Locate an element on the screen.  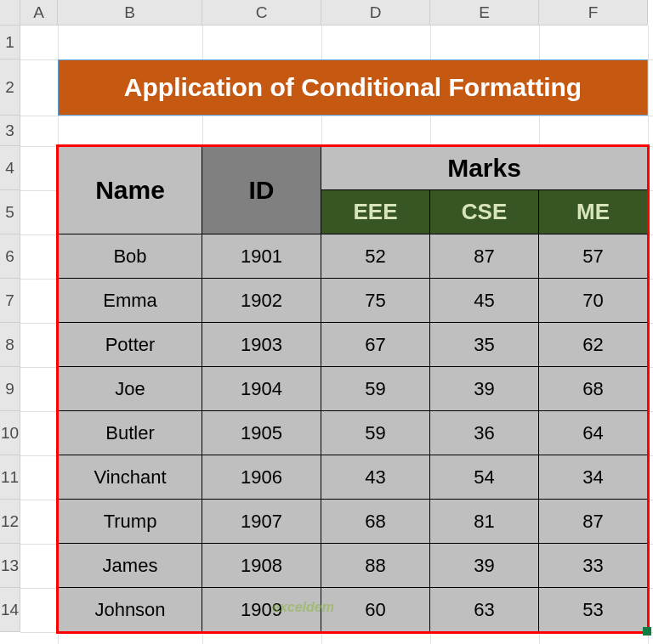
row-header-5: 5 is located at coordinates (10, 212).